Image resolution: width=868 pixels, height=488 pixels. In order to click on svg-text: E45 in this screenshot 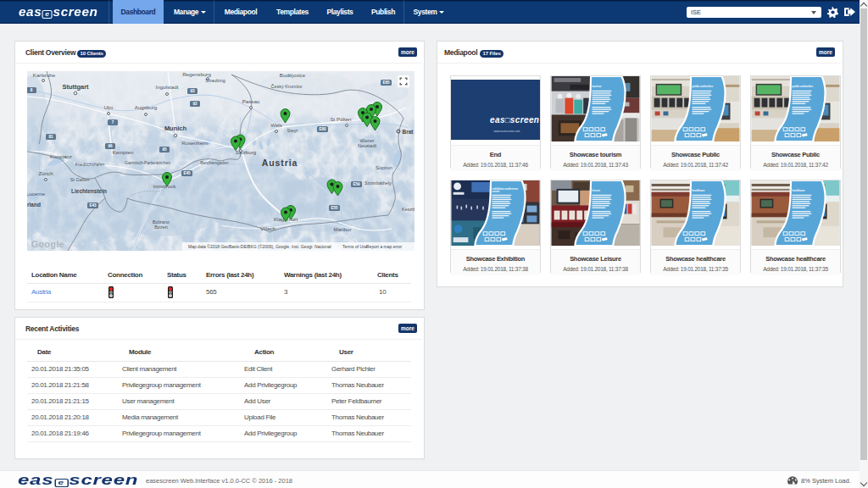, I will do `click(186, 173)`.